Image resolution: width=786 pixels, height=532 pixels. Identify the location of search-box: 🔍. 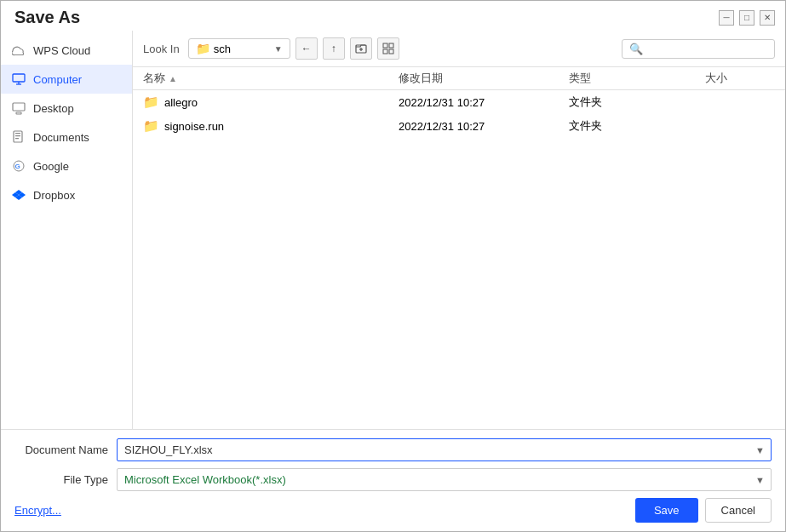
(698, 49).